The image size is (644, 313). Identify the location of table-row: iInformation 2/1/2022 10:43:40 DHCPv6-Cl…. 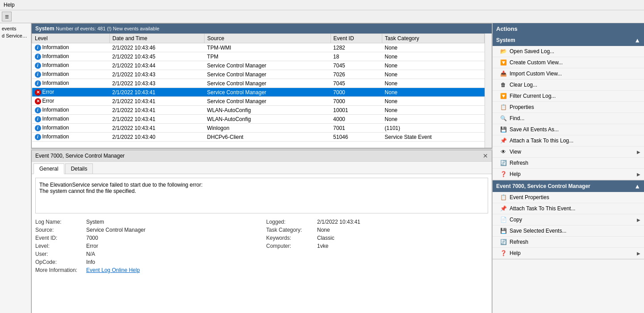
(258, 137).